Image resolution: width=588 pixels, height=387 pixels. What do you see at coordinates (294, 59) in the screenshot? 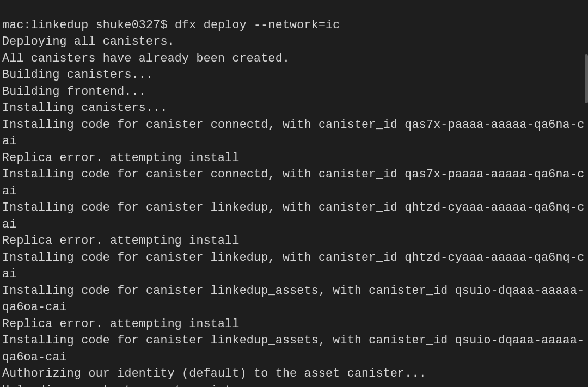
I see `output-line: All canisters have already been created.` at bounding box center [294, 59].